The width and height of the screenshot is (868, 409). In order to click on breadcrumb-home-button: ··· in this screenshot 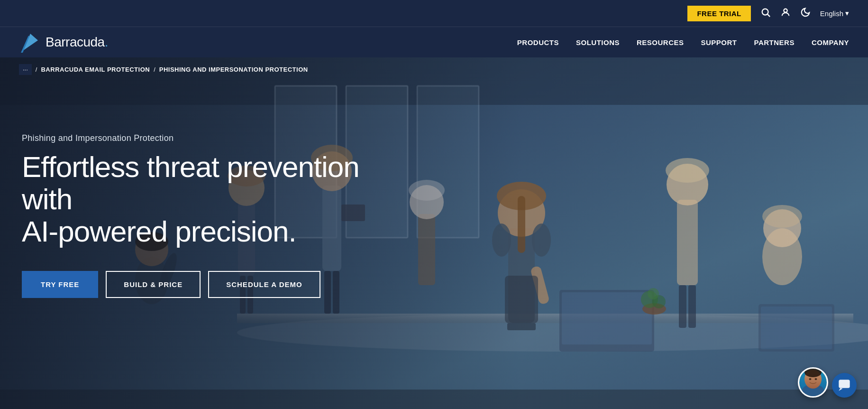, I will do `click(26, 69)`.